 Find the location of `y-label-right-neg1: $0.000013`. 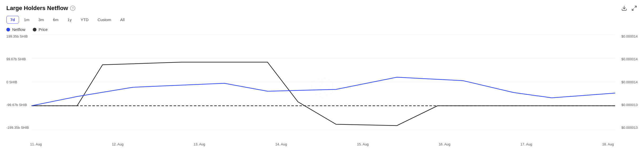

y-label-right-neg1: $0.000013 is located at coordinates (630, 105).